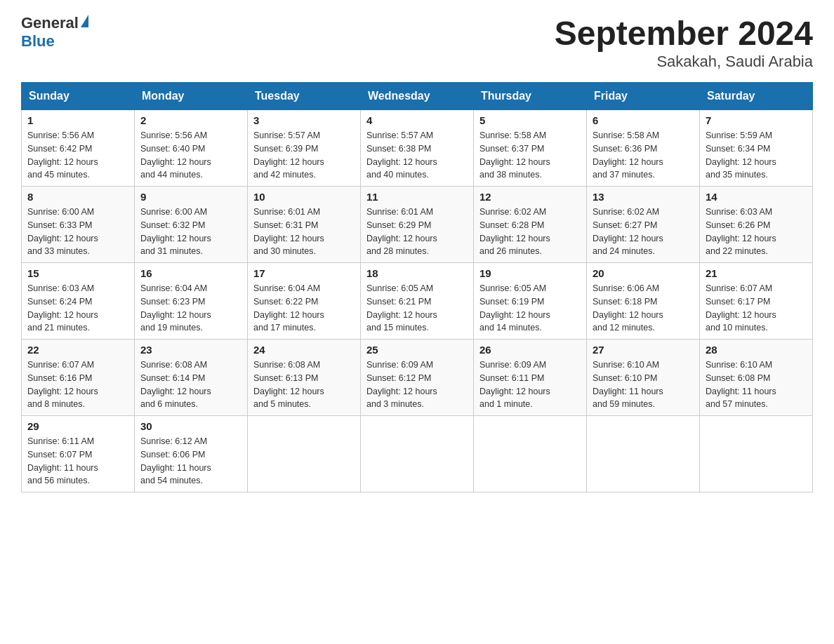 The width and height of the screenshot is (834, 644). Describe the element at coordinates (78, 274) in the screenshot. I see `day-number: 15` at that location.